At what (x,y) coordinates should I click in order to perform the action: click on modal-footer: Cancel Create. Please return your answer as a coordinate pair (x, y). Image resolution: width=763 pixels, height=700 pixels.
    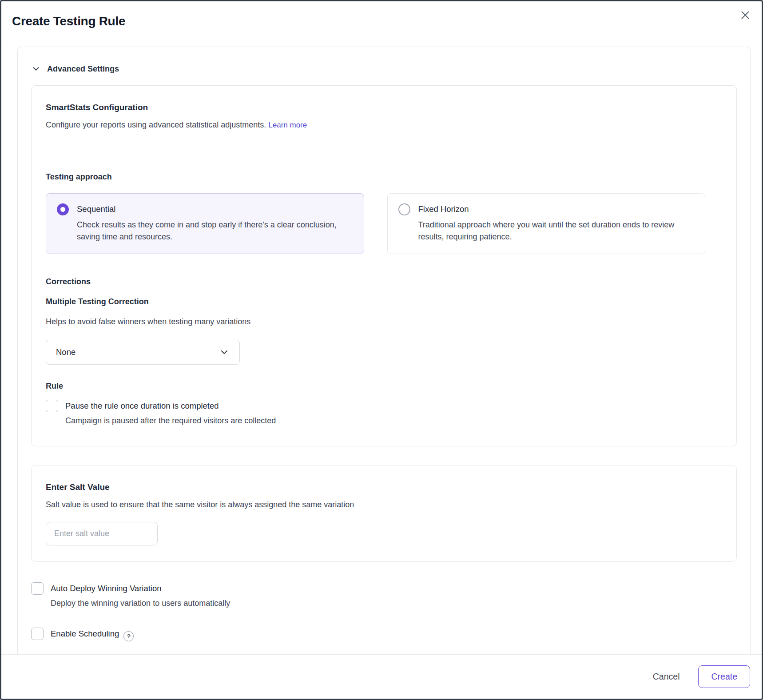
    Looking at the image, I should click on (382, 676).